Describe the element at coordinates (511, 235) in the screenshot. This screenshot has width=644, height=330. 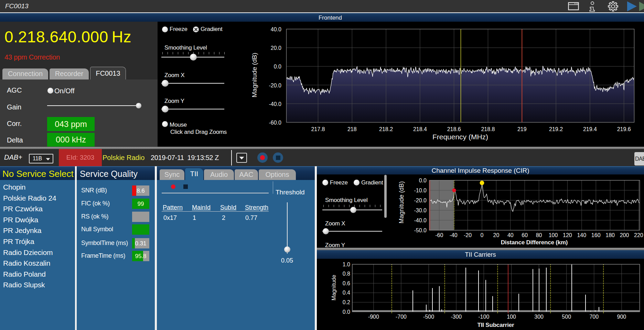
I see `svg-text: 40` at that location.